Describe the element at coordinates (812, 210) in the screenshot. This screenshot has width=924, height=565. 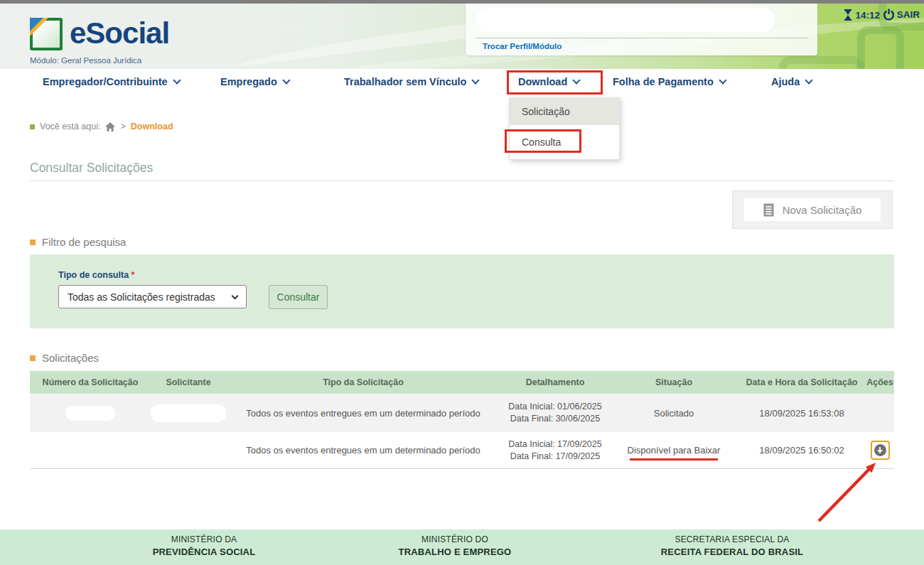
I see `new-request-container: Nova Solicitação` at that location.